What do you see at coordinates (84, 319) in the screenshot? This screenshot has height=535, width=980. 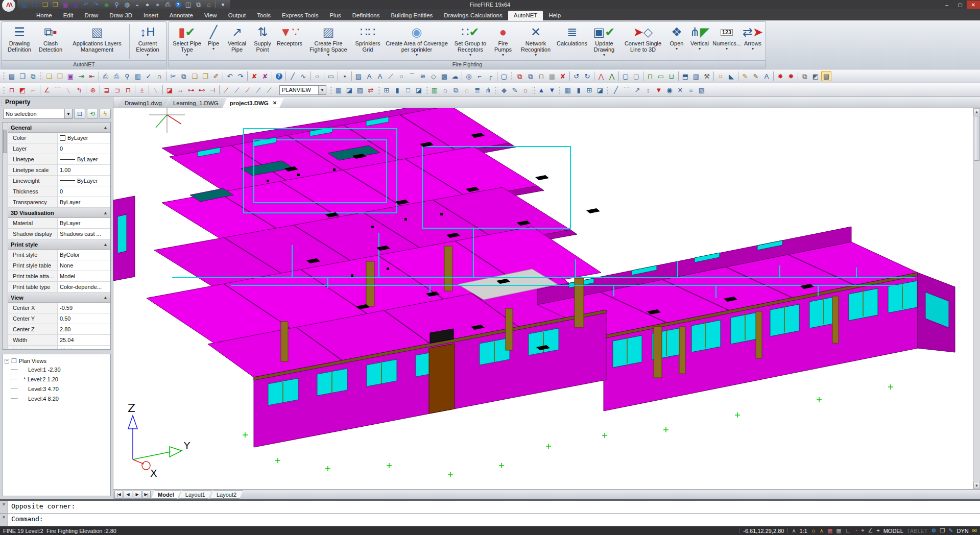 I see `property-value: 0.50` at bounding box center [84, 319].